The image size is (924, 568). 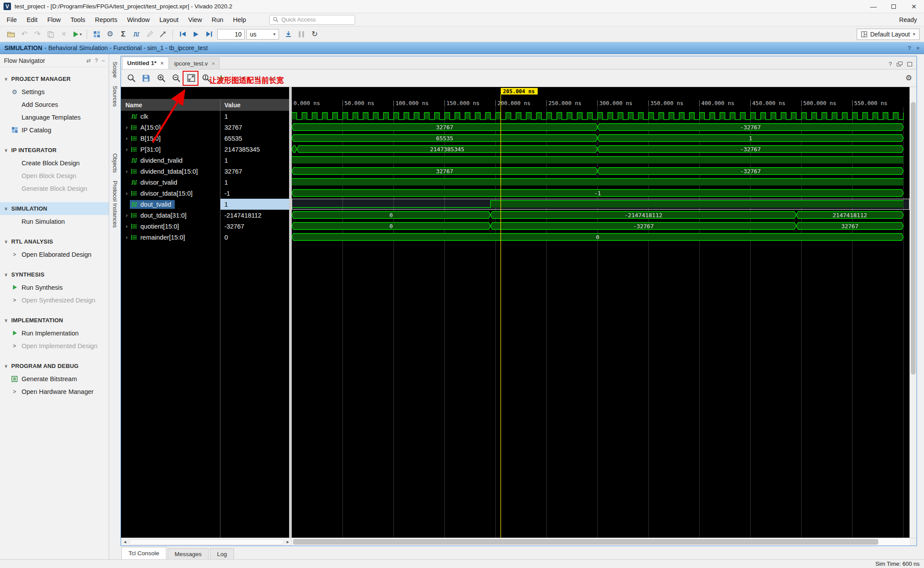 What do you see at coordinates (97, 34) in the screenshot?
I see `dashboard-icon` at bounding box center [97, 34].